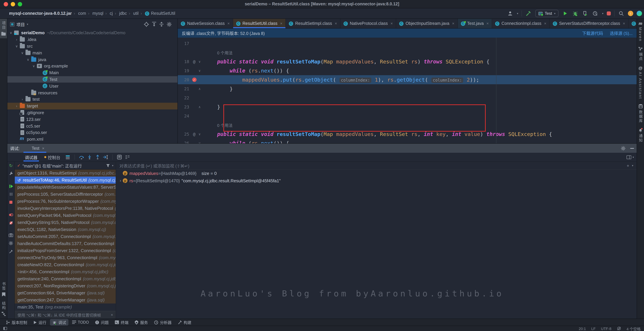  What do you see at coordinates (141, 322) in the screenshot?
I see `toolbar-tab-services: 服务` at bounding box center [141, 322].